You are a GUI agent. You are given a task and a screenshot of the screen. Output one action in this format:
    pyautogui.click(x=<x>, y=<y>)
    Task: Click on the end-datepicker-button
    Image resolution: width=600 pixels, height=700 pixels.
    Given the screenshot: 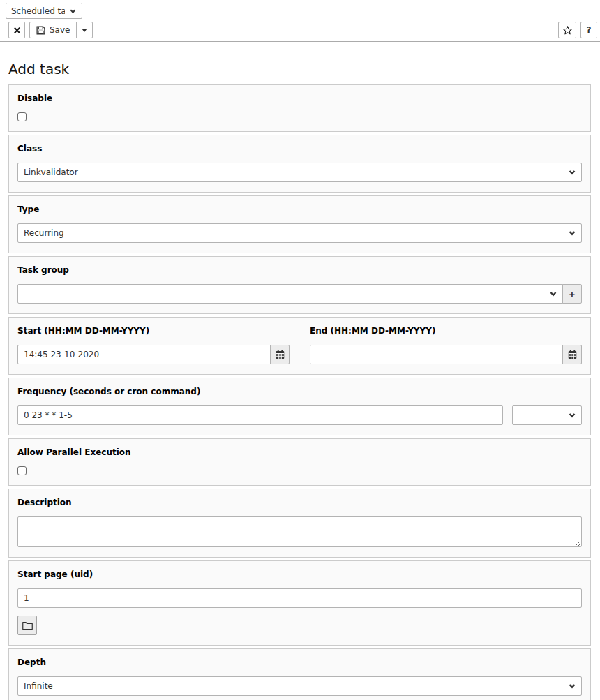 What is the action you would take?
    pyautogui.click(x=572, y=355)
    